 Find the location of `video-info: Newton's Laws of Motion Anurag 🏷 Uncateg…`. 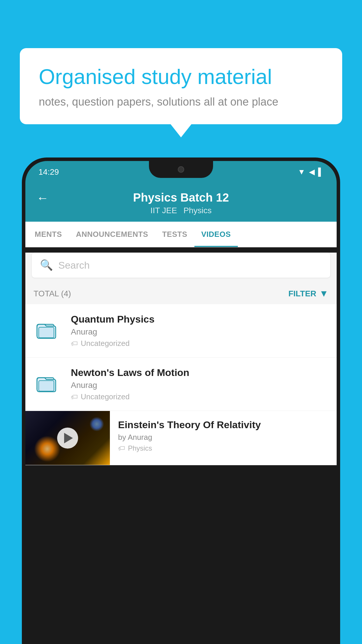

video-info: Newton's Laws of Motion Anurag 🏷 Uncateg… is located at coordinates (200, 384).